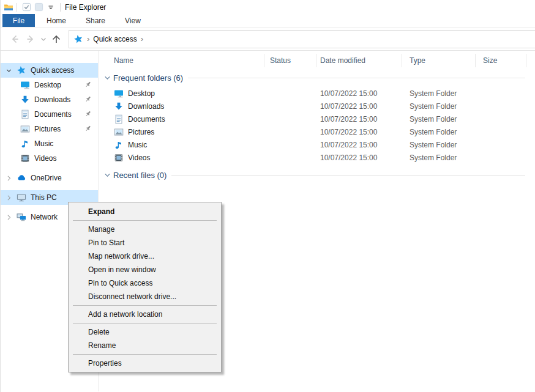  I want to click on menu-item-properties: Properties, so click(144, 363).